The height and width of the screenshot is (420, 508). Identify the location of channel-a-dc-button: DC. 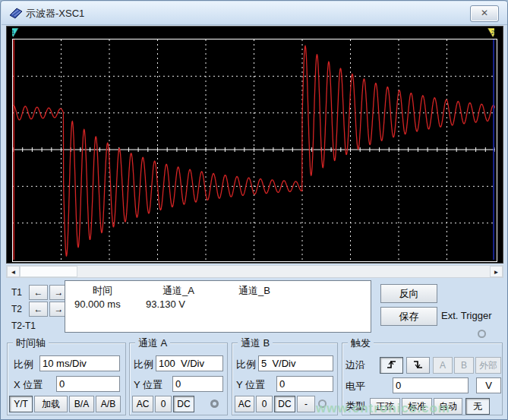
(184, 404).